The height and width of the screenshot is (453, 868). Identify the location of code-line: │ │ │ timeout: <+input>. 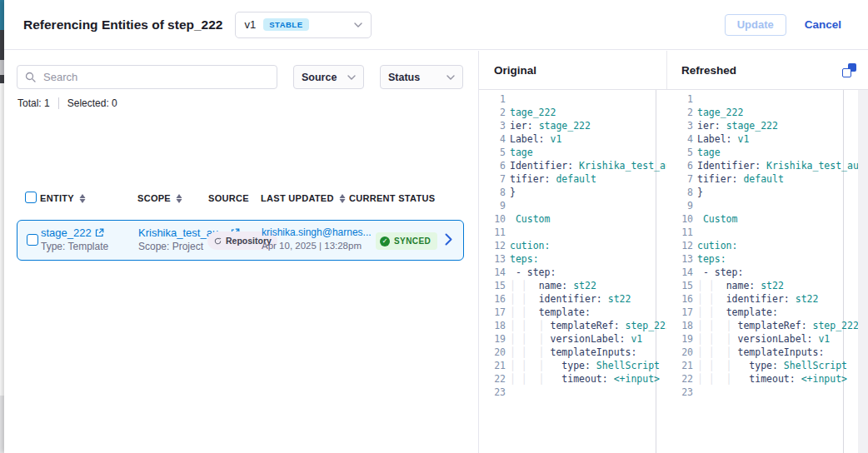
(588, 379).